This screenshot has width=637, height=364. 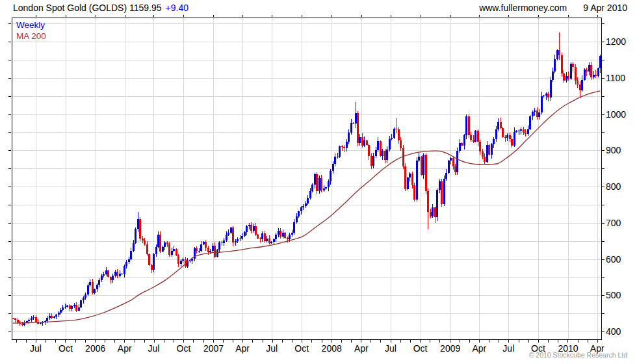 What do you see at coordinates (31, 31) in the screenshot?
I see `chart-legend: Weekly MA 200` at bounding box center [31, 31].